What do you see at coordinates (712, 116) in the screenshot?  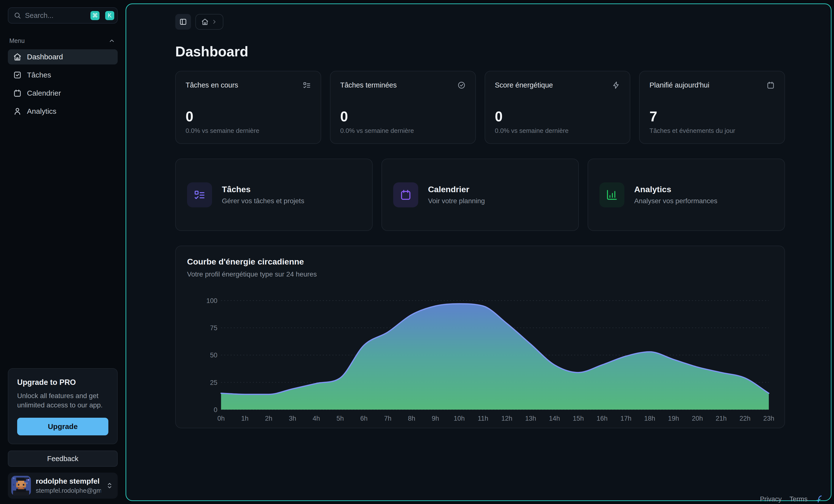 I see `stat-value: 7` at bounding box center [712, 116].